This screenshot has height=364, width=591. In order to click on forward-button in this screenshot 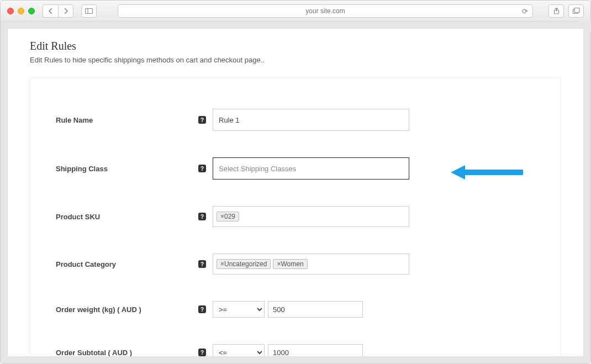, I will do `click(66, 11)`.